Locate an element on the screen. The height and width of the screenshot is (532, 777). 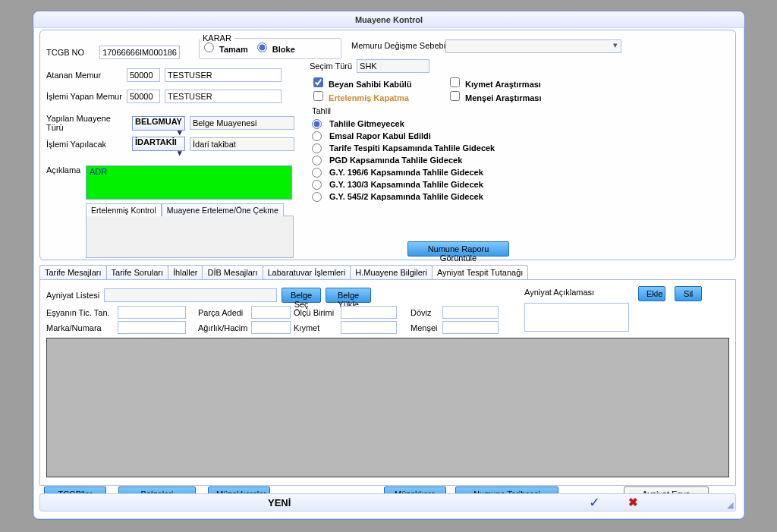
islemi-yapan-code: 50000 is located at coordinates (143, 96).